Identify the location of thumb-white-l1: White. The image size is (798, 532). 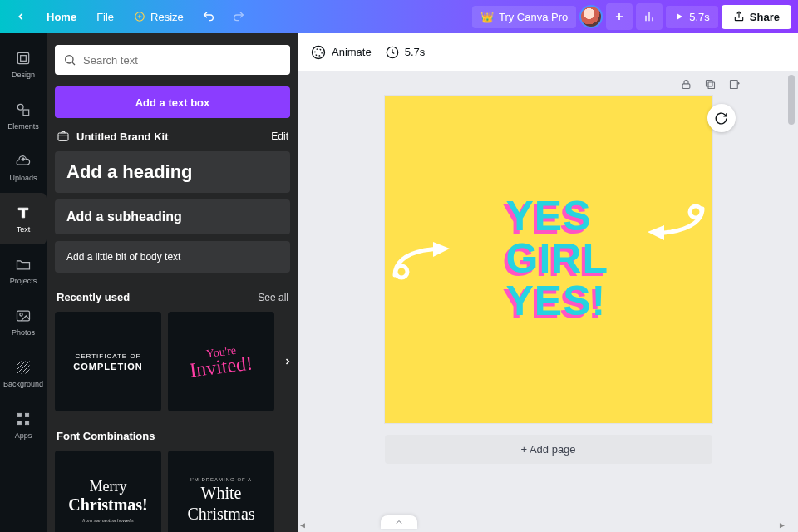
(221, 494).